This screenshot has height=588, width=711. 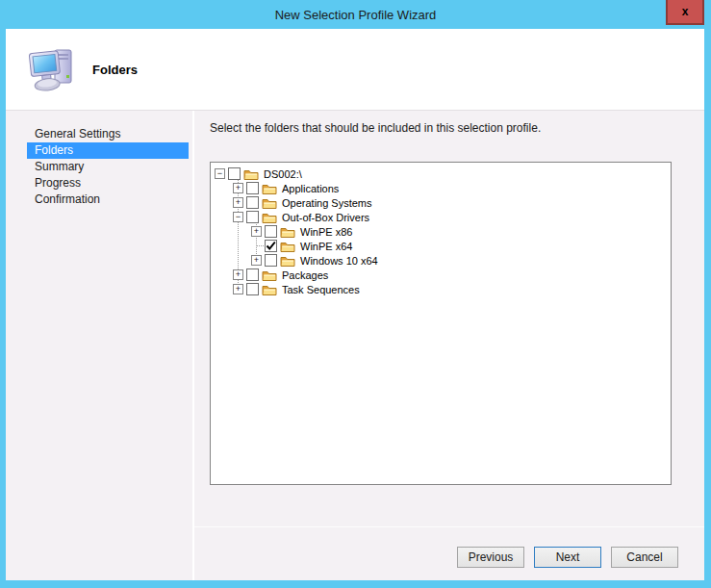 What do you see at coordinates (441, 189) in the screenshot?
I see `tree-row-applications: +Applications` at bounding box center [441, 189].